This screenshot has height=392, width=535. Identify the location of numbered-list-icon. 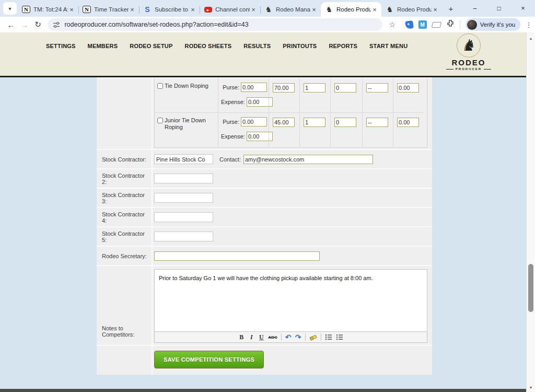
(340, 337).